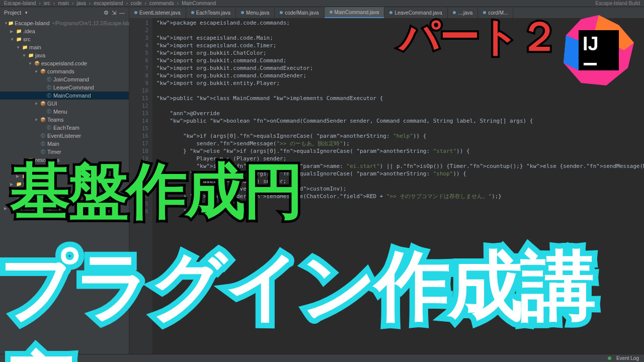 The width and height of the screenshot is (644, 362). I want to click on tree-item-java: ▼📁java, so click(64, 55).